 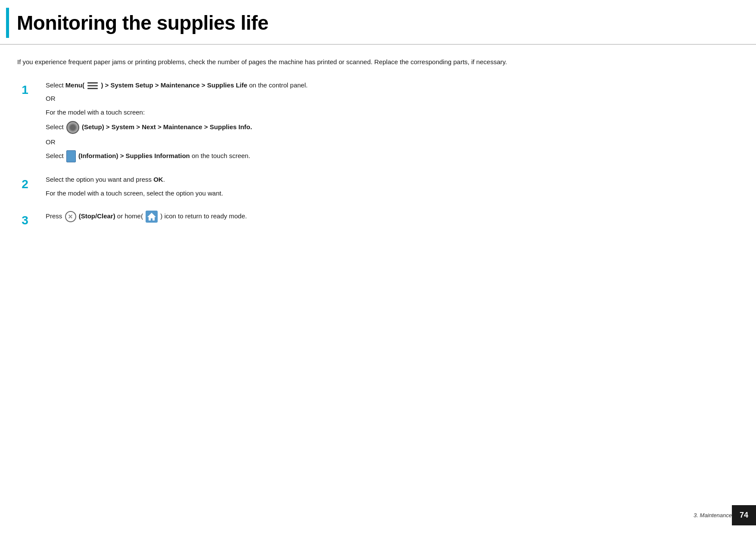 What do you see at coordinates (378, 22) in the screenshot?
I see `title-bar: Monitoring the supplies life` at bounding box center [378, 22].